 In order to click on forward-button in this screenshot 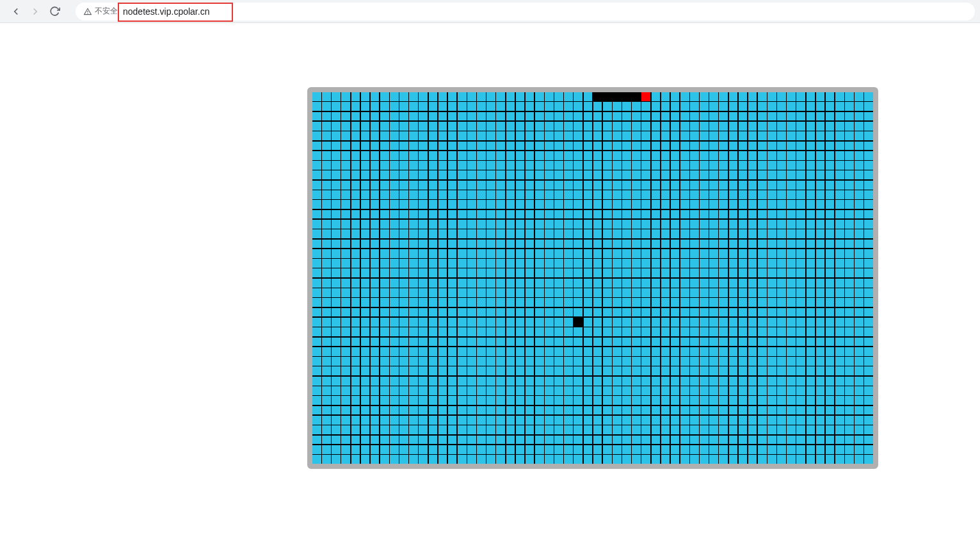, I will do `click(35, 12)`.